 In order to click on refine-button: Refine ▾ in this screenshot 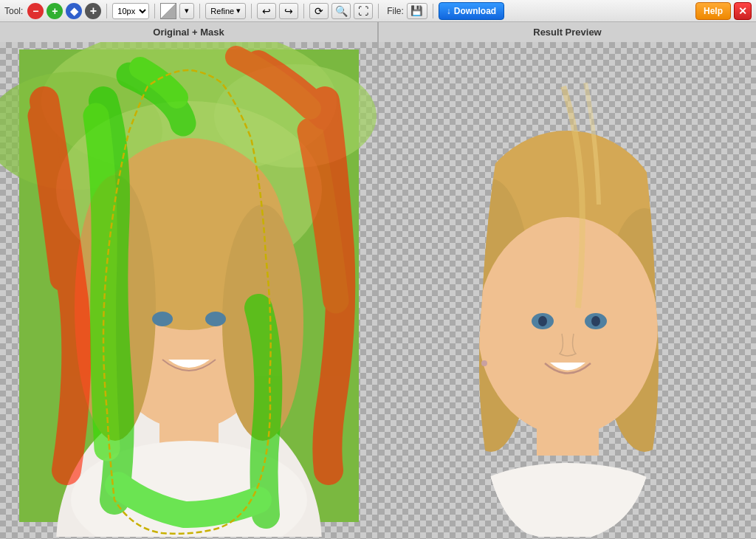, I will do `click(226, 11)`.